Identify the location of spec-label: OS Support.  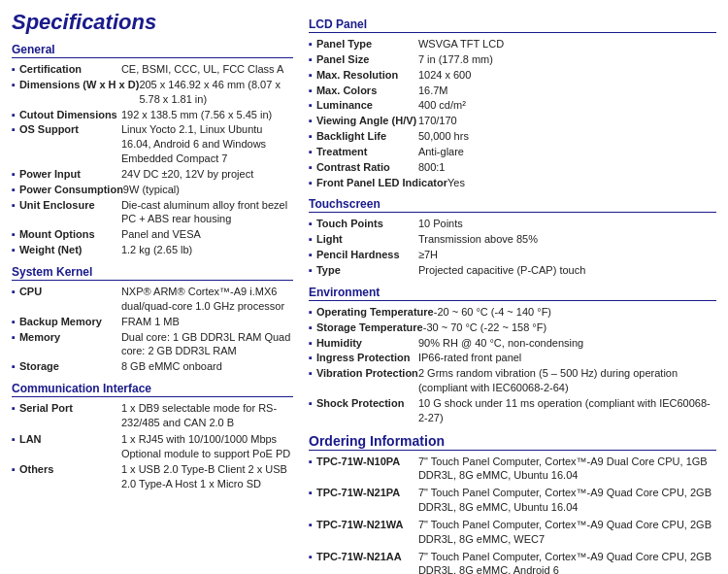
(70, 144).